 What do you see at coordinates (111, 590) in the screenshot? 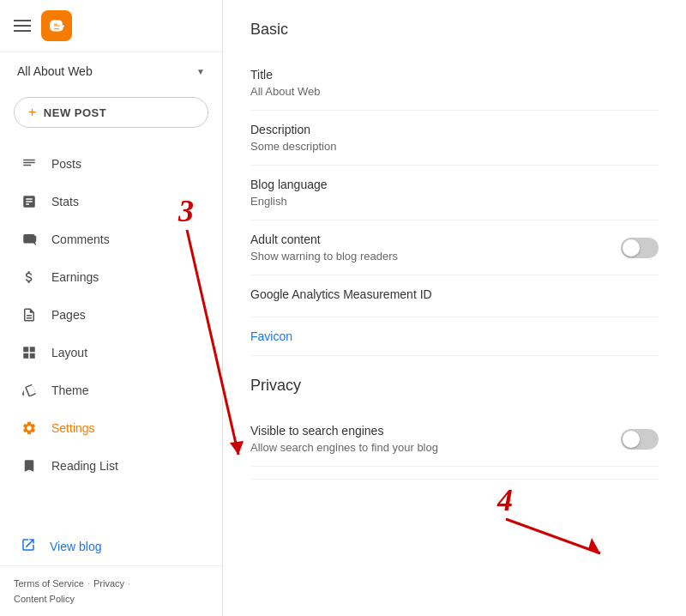
I see `sidebar-footer: Terms of Service · Privacy · Content Pol…` at bounding box center [111, 590].